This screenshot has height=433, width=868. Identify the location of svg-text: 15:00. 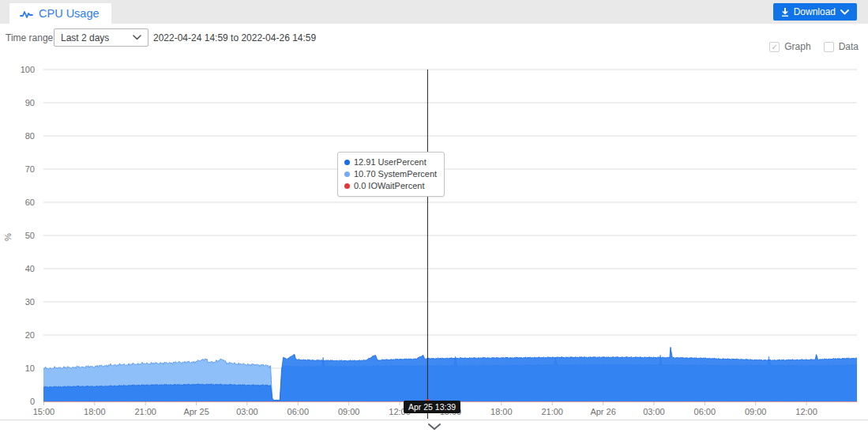
(44, 412).